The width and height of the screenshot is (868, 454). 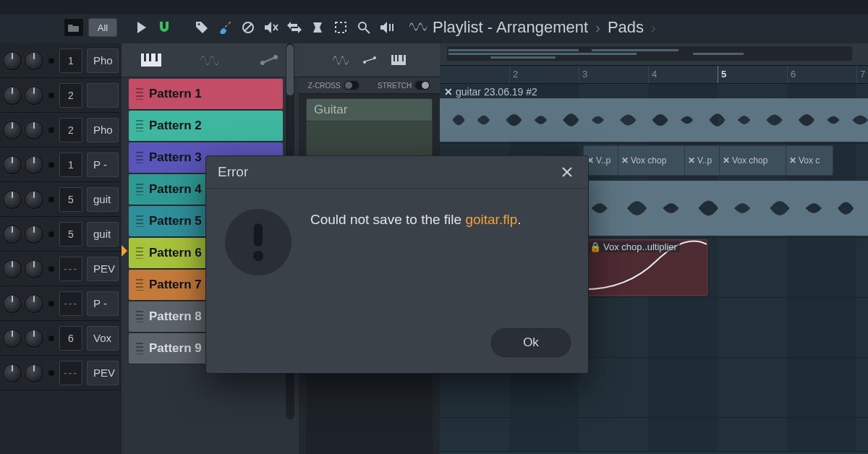 I want to click on tab-audio-icon, so click(x=210, y=60).